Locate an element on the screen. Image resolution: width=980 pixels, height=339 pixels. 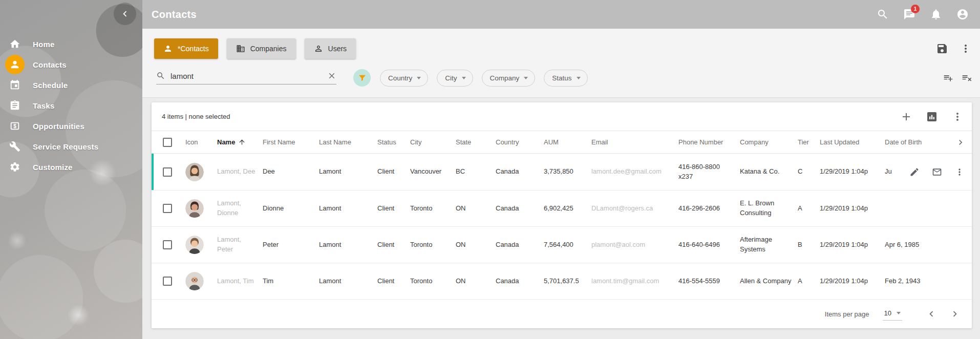
filter-chip-status: Status is located at coordinates (565, 78).